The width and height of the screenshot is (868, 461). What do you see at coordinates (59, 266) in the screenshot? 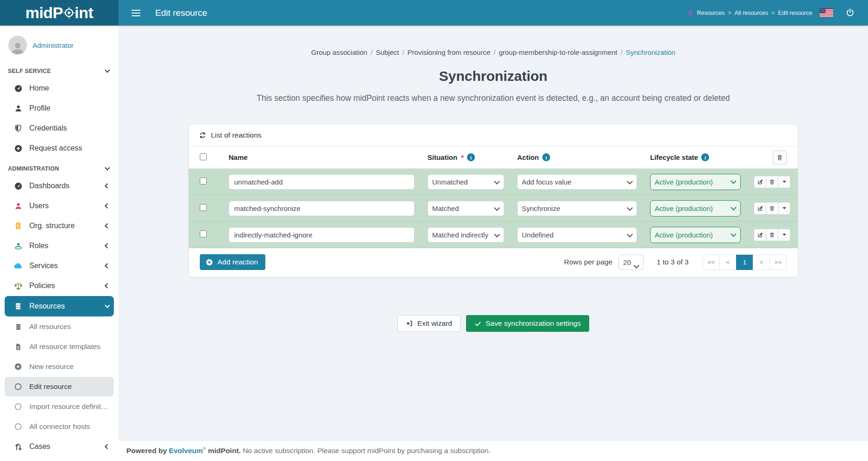
I see `sidebar-item-services: Services` at bounding box center [59, 266].